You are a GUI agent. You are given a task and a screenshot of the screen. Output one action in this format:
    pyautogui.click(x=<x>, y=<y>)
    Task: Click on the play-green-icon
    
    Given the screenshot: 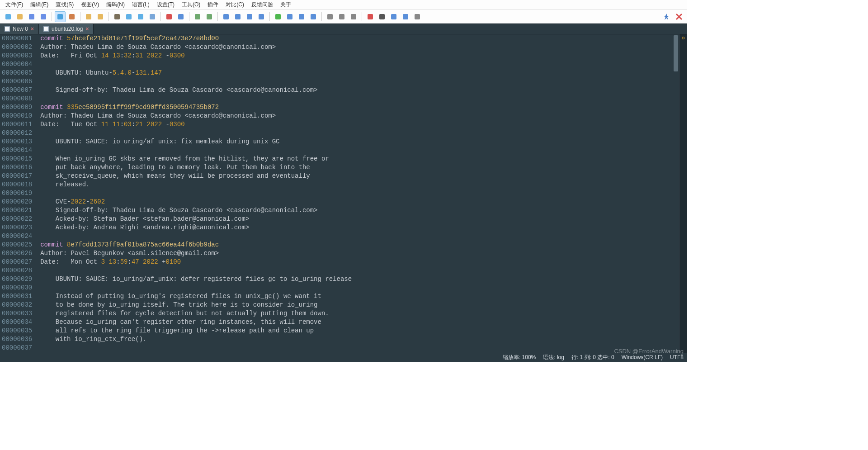 What is the action you would take?
    pyautogui.click(x=278, y=17)
    